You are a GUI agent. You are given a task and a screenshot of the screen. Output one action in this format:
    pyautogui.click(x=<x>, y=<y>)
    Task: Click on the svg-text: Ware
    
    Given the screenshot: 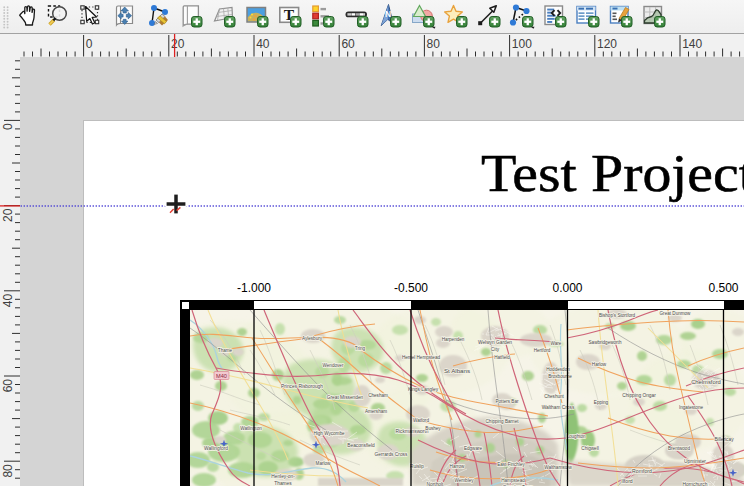 What is the action you would take?
    pyautogui.click(x=556, y=344)
    